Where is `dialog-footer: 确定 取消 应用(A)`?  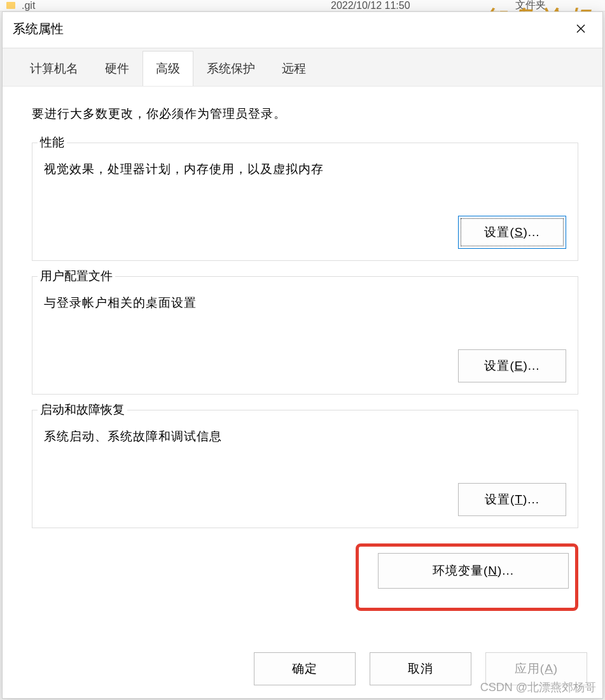
dialog-footer: 确定 取消 应用(A) is located at coordinates (303, 670).